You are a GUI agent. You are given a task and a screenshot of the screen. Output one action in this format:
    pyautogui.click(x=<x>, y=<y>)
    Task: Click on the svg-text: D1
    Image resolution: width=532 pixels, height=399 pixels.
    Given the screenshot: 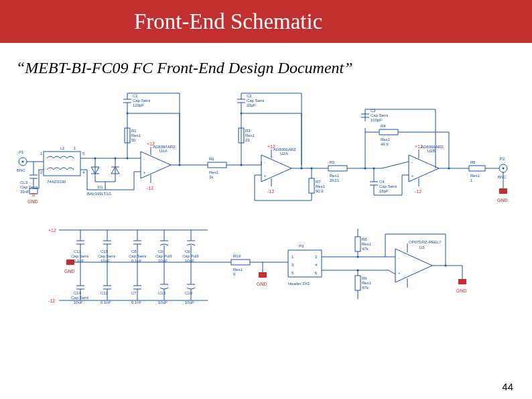 What is the action you would take?
    pyautogui.click(x=101, y=187)
    